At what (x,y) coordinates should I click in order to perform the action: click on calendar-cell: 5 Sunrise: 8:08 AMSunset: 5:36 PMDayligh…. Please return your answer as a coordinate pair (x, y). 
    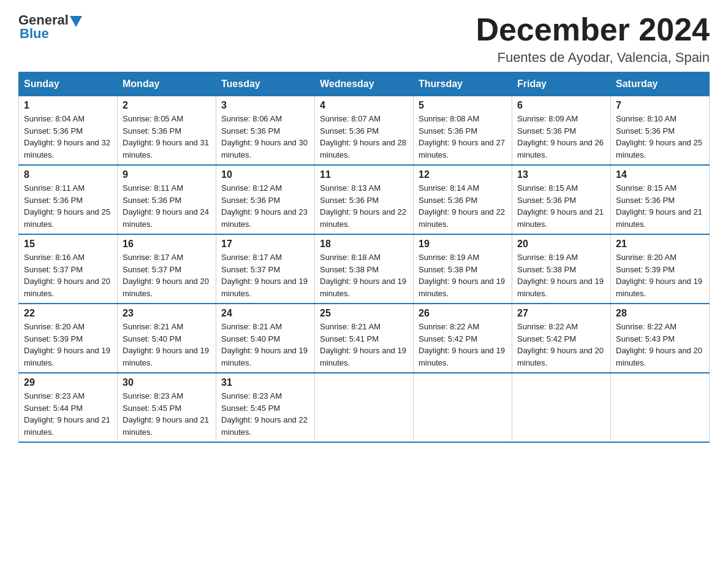
    Looking at the image, I should click on (463, 131).